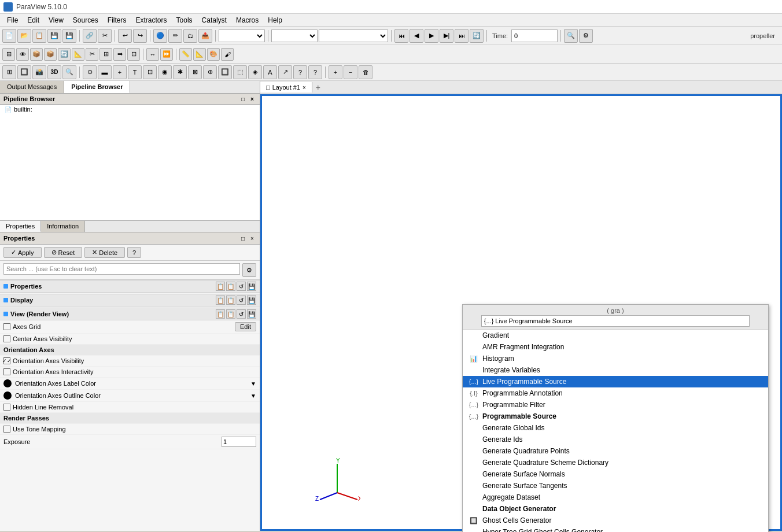 This screenshot has height=532, width=782. I want to click on pipeline-close-btn: ×, so click(252, 99).